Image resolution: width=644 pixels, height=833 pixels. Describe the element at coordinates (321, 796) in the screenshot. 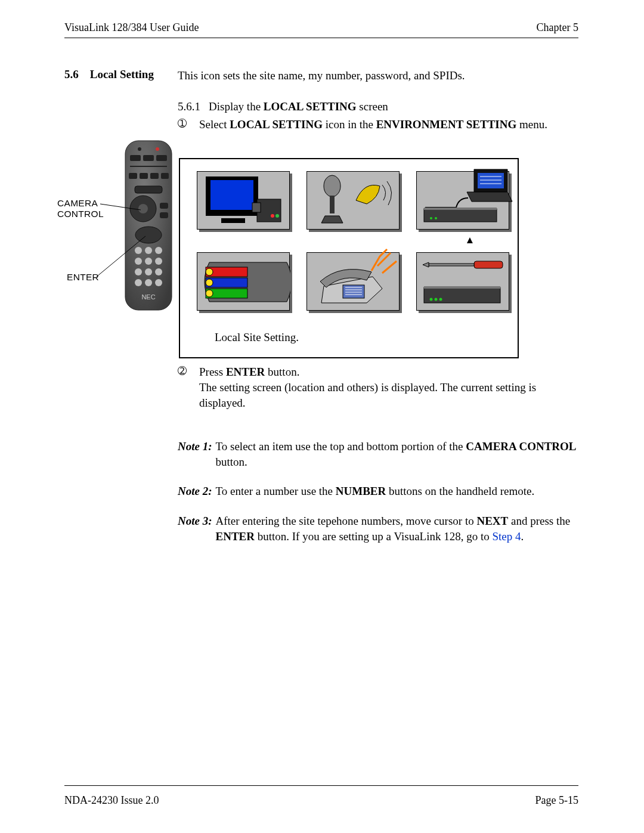

I see `page-footer: NDA-24230 Issue 2.0 Page 5-15` at that location.